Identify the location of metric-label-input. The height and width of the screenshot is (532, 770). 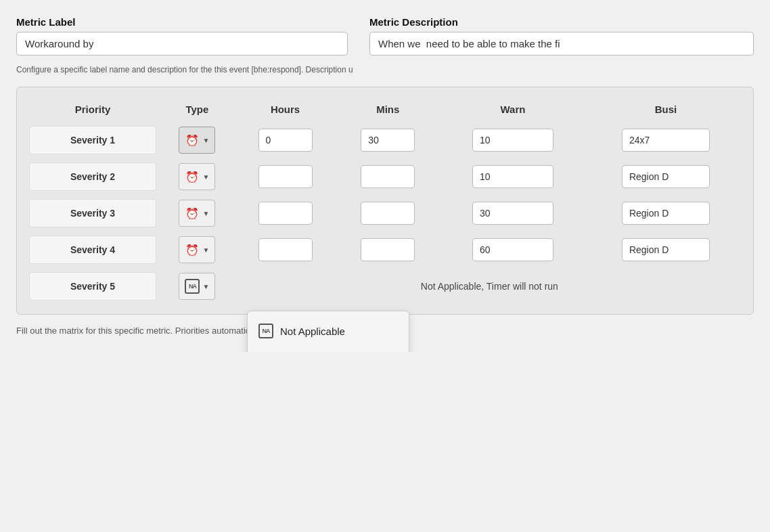
(182, 43).